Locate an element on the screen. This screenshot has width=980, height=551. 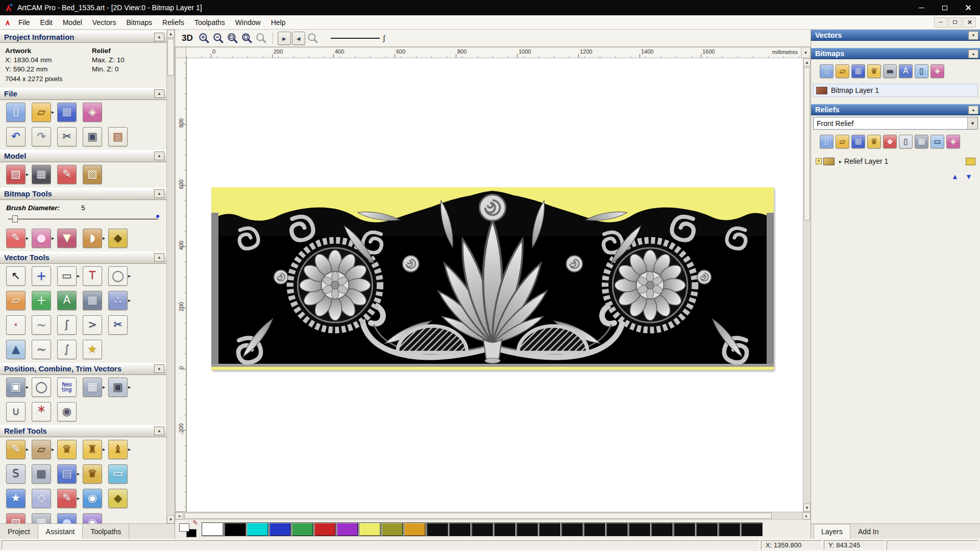
mdi-minimize-button is located at coordinates (941, 22).